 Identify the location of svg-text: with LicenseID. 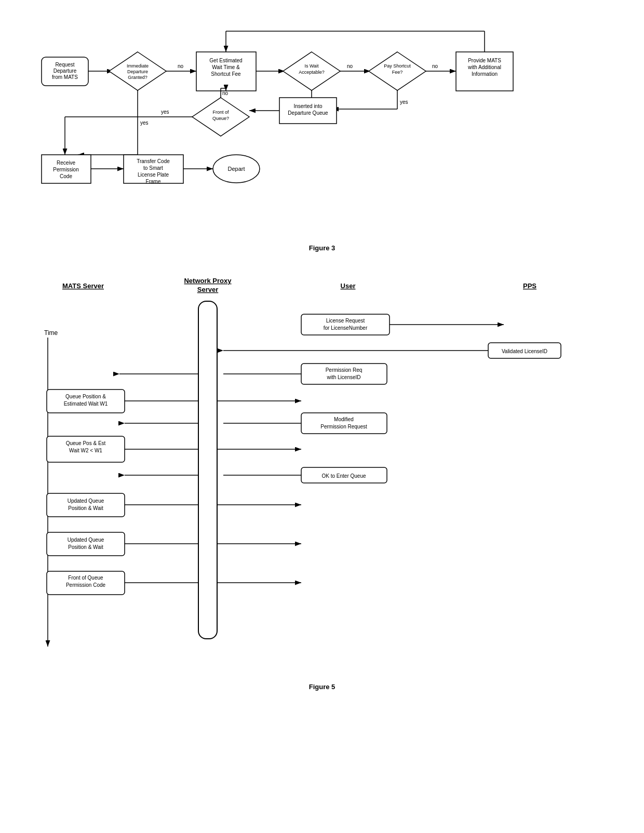
(343, 377).